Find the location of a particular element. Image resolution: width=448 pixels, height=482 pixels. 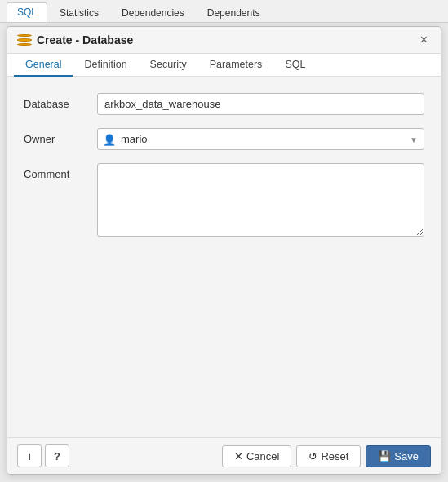

save-label: Save is located at coordinates (406, 457).